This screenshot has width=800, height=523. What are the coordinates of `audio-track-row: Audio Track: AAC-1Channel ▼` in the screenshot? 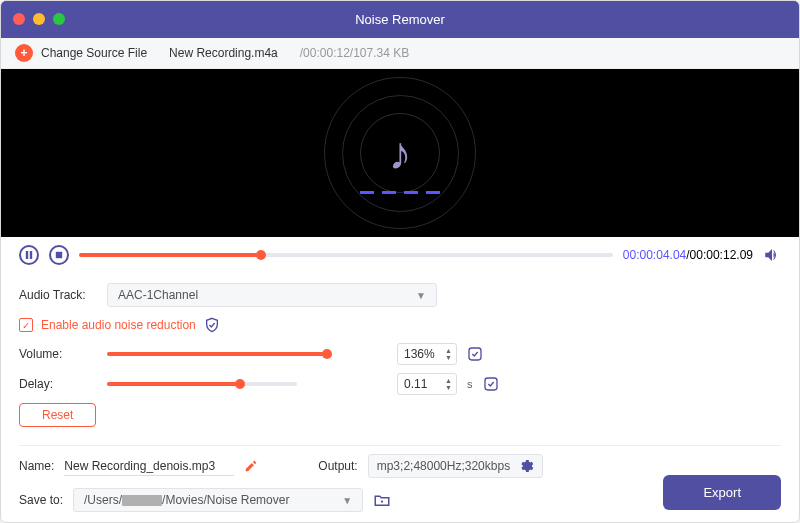 It's located at (400, 295).